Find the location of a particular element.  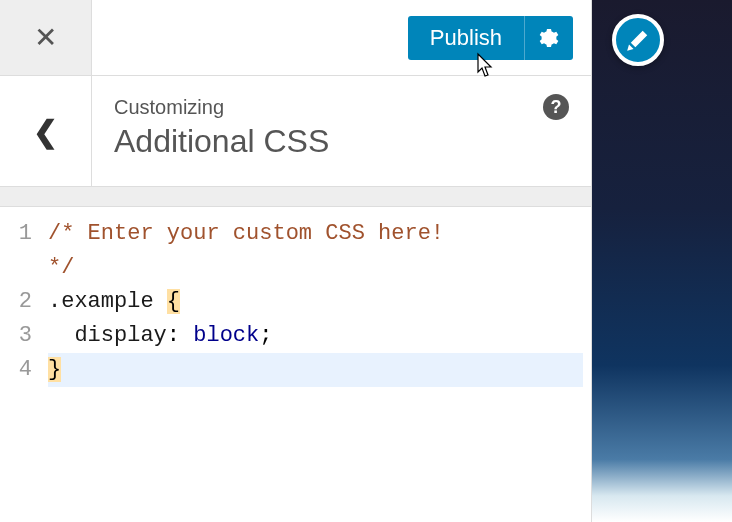

spacer is located at coordinates (296, 197).